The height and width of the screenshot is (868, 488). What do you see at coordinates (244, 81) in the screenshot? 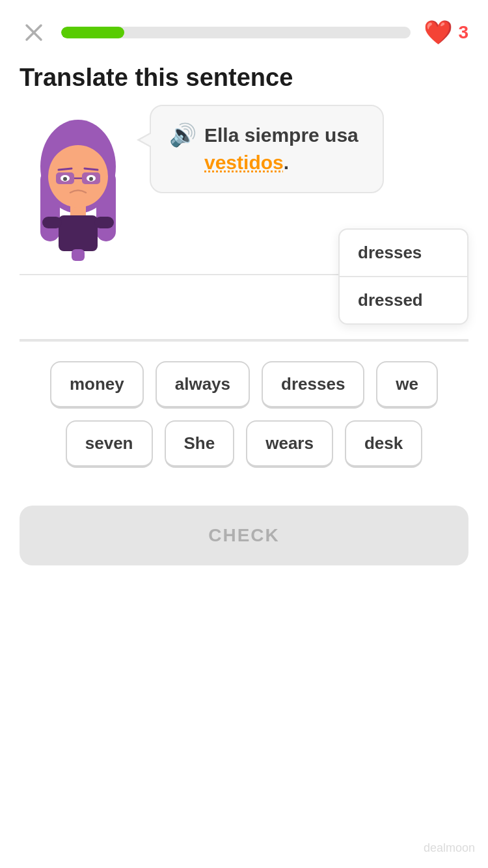
I see `page-title: Translate this sentence` at bounding box center [244, 81].